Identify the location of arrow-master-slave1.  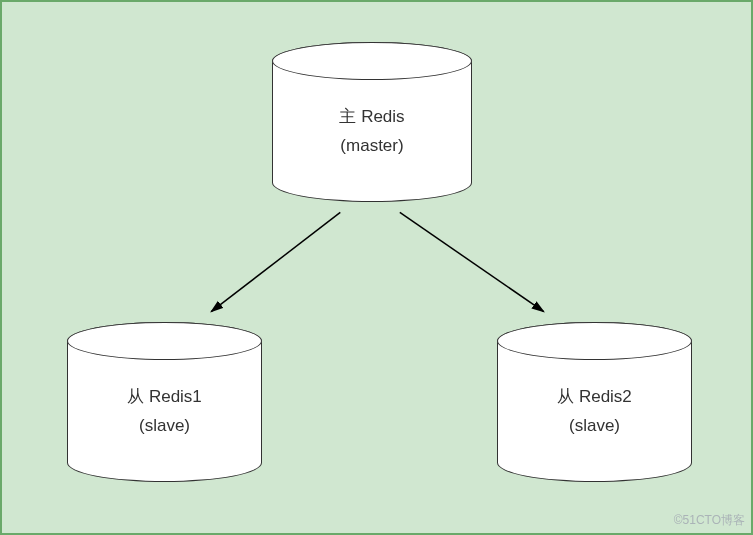
(276, 262).